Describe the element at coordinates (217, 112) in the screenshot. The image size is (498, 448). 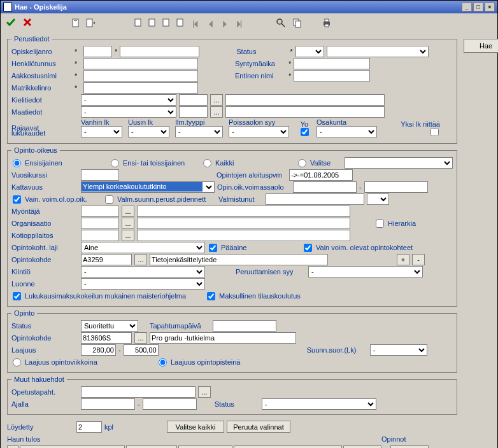
I see `maatiedot-browse-button: ...` at that location.